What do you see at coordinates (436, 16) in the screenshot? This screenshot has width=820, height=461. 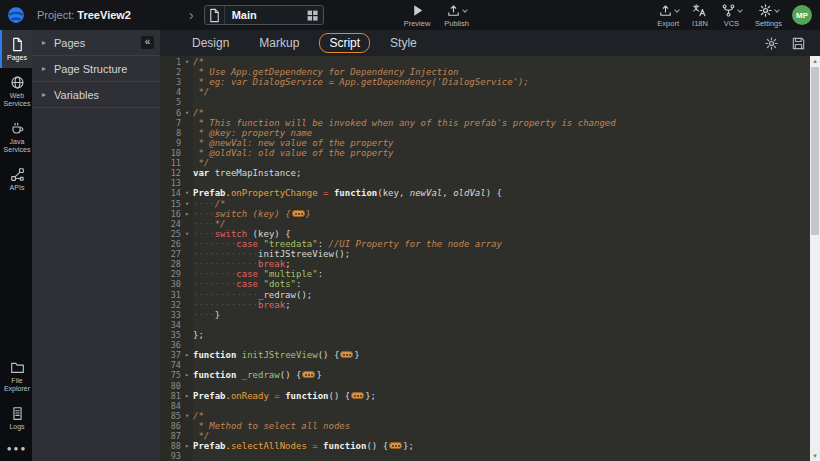 I see `publish-actions: PreviewPublish` at bounding box center [436, 16].